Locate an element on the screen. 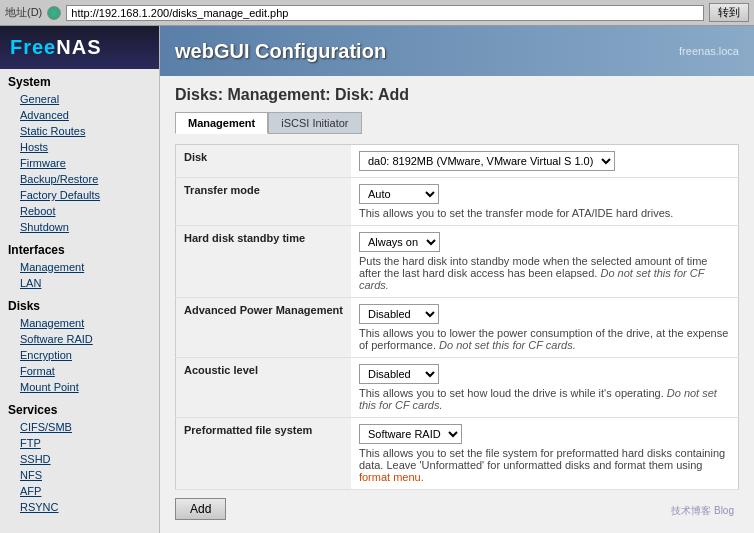 The height and width of the screenshot is (533, 754). sidebar-item-rsync: RSYNC is located at coordinates (80, 507).